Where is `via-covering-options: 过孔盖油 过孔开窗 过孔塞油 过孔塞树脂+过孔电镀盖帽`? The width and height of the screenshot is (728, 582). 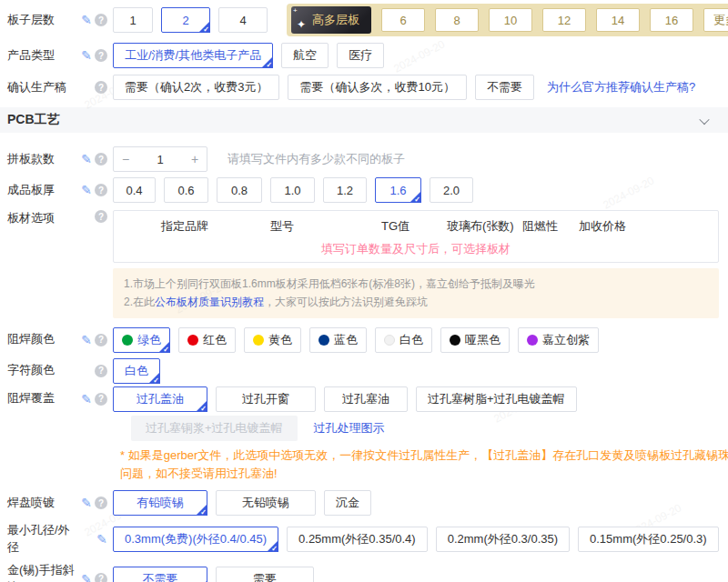 via-covering-options: 过孔盖油 过孔开窗 过孔塞油 过孔塞树脂+过孔电镀盖帽 is located at coordinates (417, 399).